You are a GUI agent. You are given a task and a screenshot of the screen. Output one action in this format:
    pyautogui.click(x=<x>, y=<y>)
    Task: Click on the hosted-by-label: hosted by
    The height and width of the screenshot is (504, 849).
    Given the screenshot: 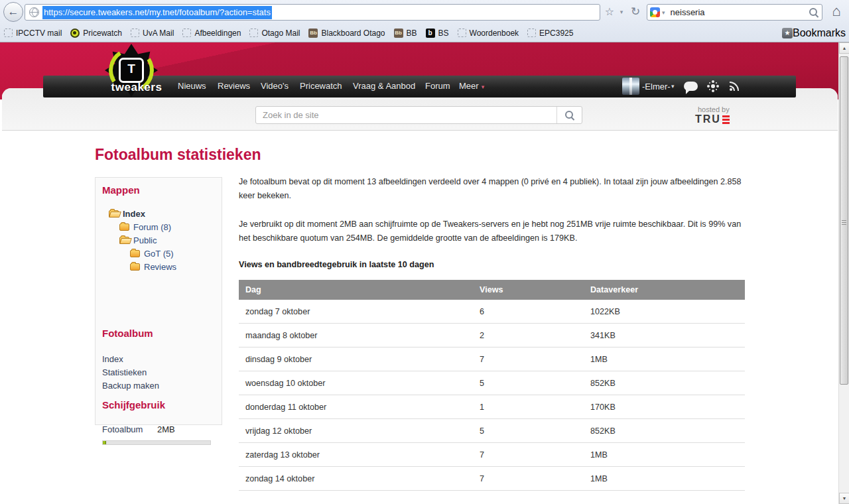 What is the action you would take?
    pyautogui.click(x=726, y=109)
    